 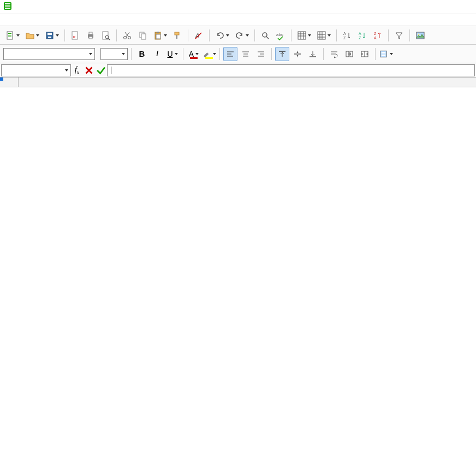 I want to click on save-button, so click(x=52, y=35).